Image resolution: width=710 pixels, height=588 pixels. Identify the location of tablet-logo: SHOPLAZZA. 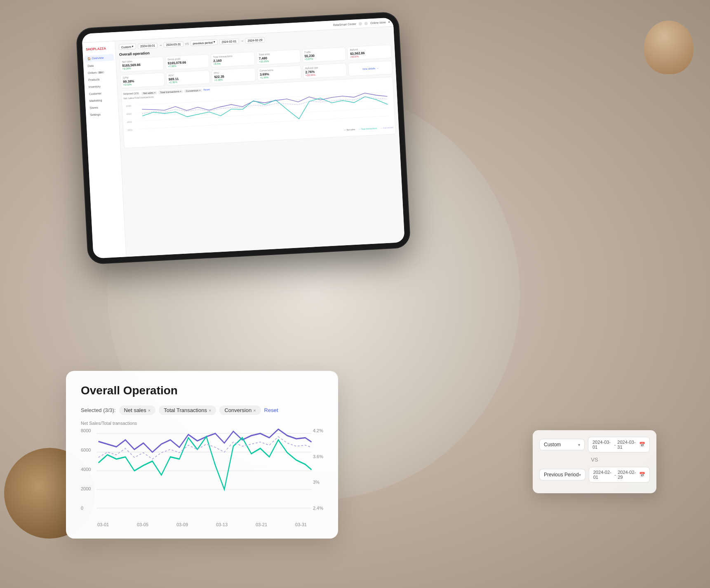
(99, 49).